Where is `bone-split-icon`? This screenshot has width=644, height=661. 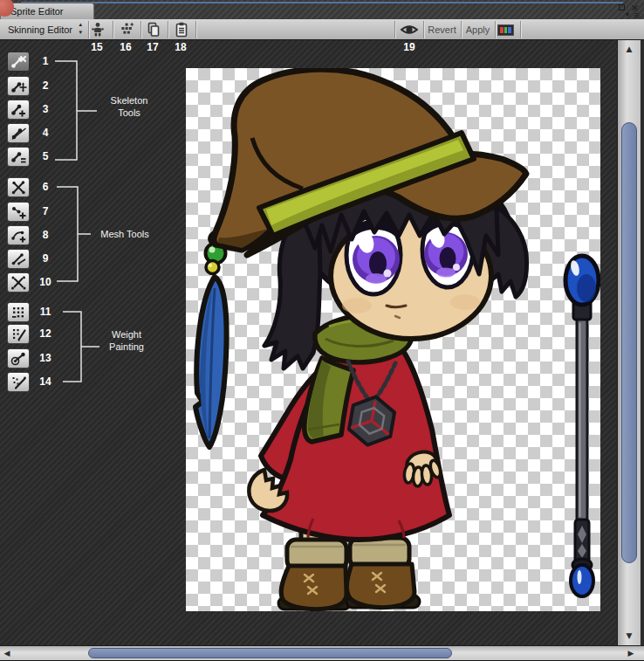 bone-split-icon is located at coordinates (18, 134).